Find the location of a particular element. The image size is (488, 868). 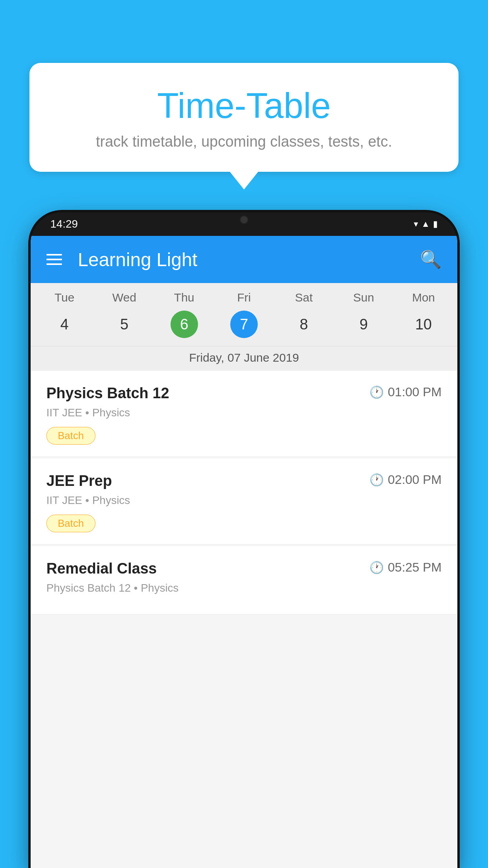

day-col-6: Thu6 is located at coordinates (184, 318).